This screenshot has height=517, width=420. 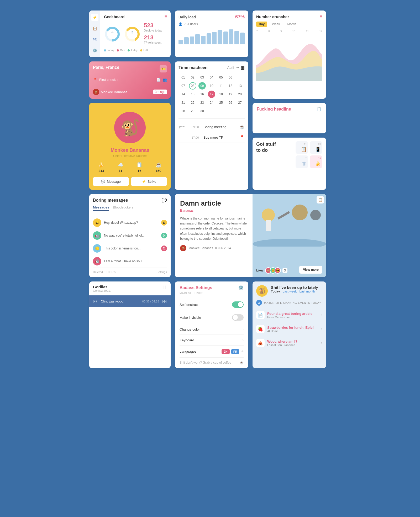 I want to click on cal-cell-26: 26, so click(x=230, y=103).